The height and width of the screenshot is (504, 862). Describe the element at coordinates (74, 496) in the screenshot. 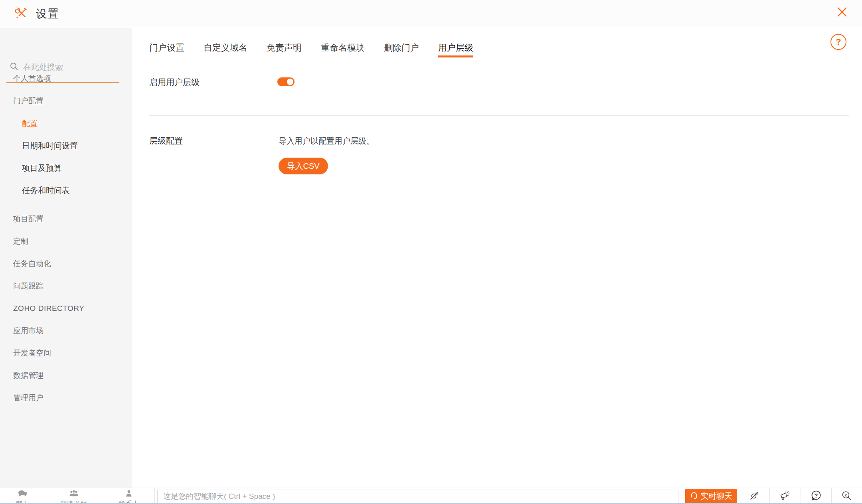

I see `chat-tab-channels: 频道及组` at that location.